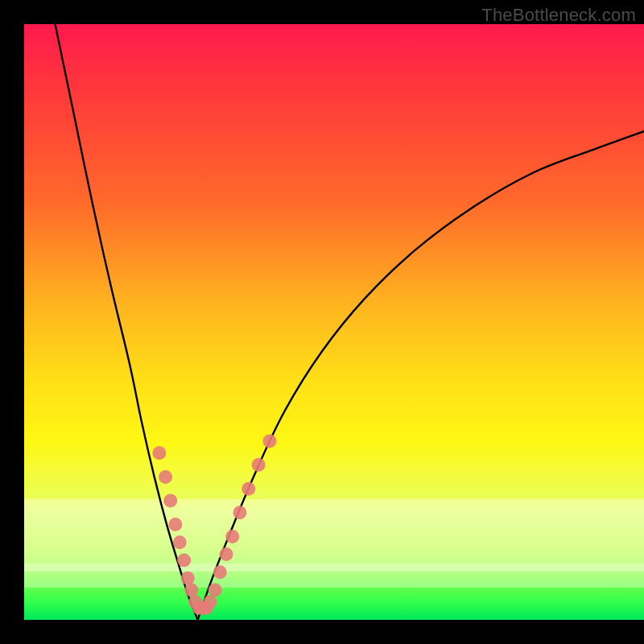  Describe the element at coordinates (559, 15) in the screenshot. I see `watermark-label: TheBottleneck.com` at that location.